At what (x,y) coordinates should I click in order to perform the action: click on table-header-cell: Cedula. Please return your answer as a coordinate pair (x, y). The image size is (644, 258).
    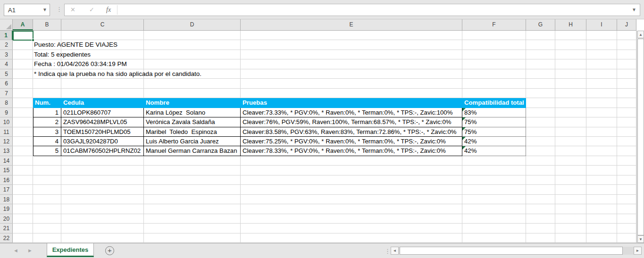
    Looking at the image, I should click on (103, 103).